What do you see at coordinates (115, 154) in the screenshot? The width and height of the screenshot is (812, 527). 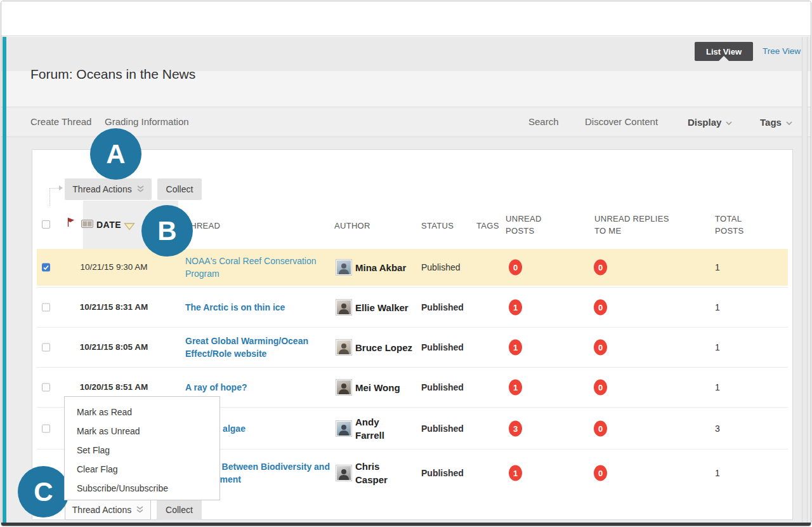 I see `annotation-circle-a: A` at bounding box center [115, 154].